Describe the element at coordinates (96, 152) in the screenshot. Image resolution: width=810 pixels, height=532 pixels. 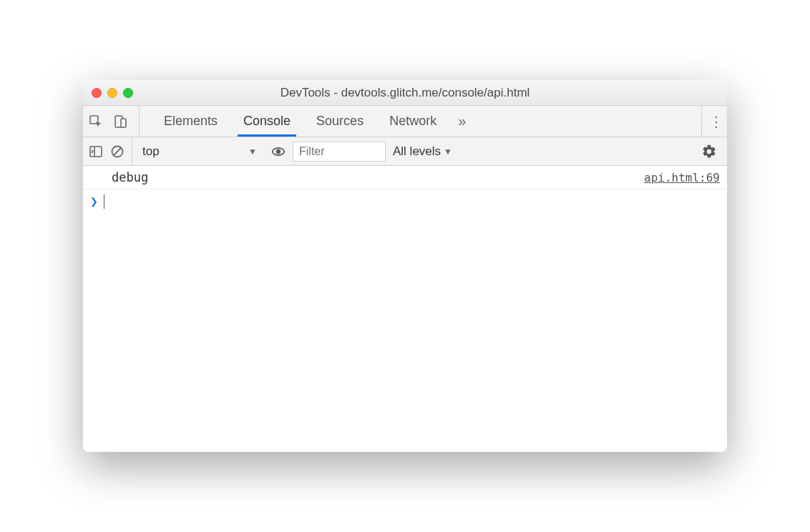
I see `toggle-console-drawer-icon` at that location.